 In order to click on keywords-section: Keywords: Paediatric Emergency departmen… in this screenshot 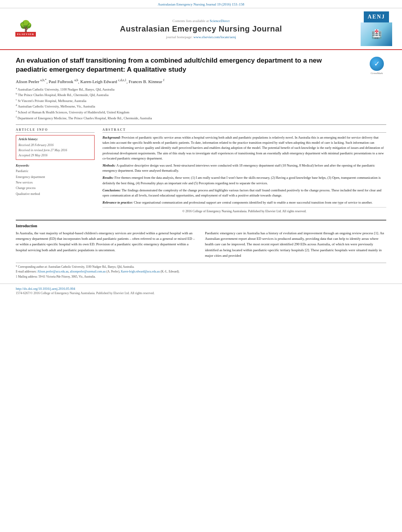, I will do `click(55, 180)`.